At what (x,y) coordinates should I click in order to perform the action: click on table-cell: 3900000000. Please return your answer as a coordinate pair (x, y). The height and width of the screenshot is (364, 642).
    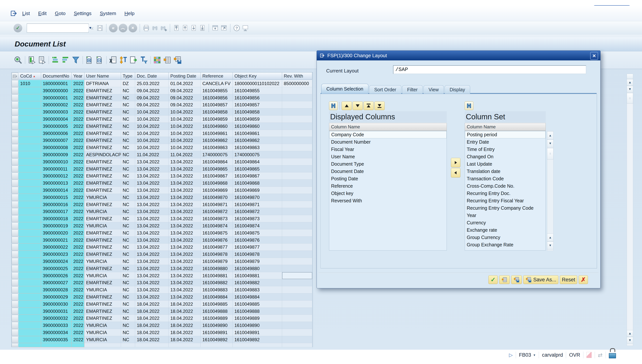
    Looking at the image, I should click on (56, 91).